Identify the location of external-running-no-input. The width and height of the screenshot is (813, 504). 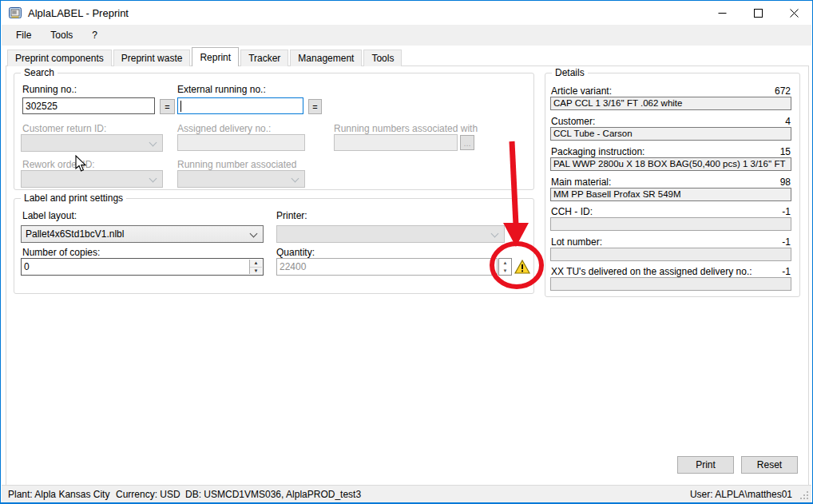
(240, 105).